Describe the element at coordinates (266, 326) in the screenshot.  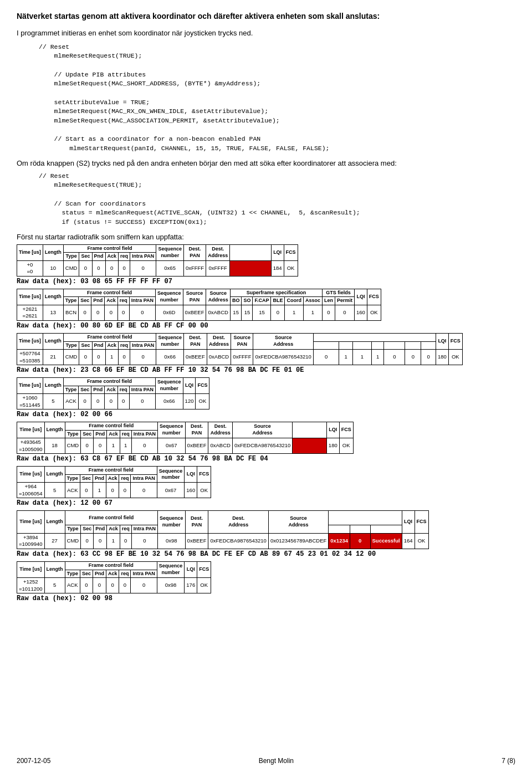
I see `raw-data-2: Raw data (hex): 00 80 6D EF BE CD AB FF …` at that location.